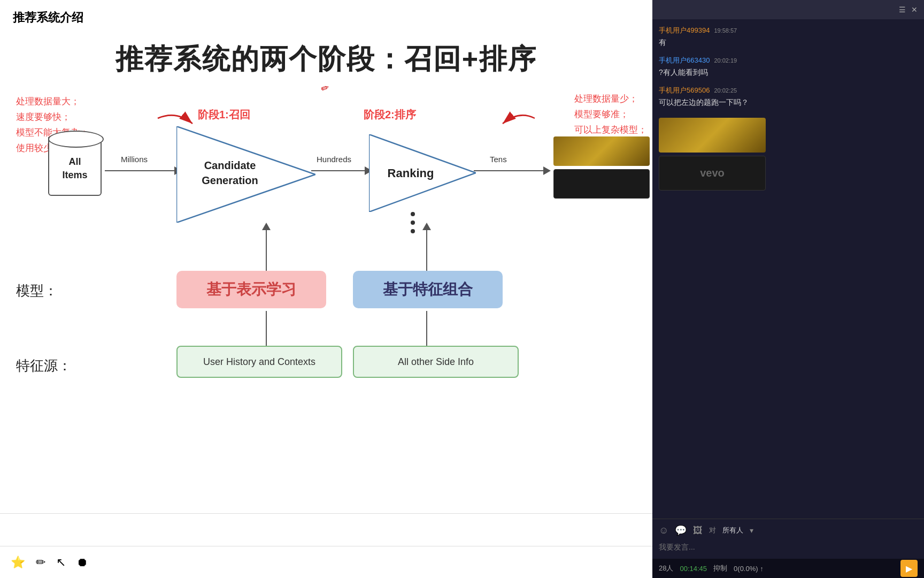 This screenshot has width=924, height=578. What do you see at coordinates (903, 10) in the screenshot?
I see `menu-icon: ☰` at bounding box center [903, 10].